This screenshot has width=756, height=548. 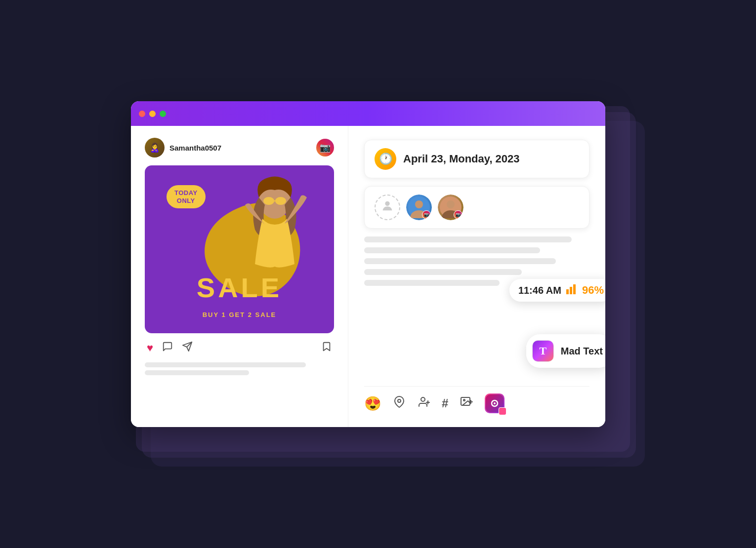 What do you see at coordinates (423, 404) in the screenshot?
I see `add-person-button` at bounding box center [423, 404].